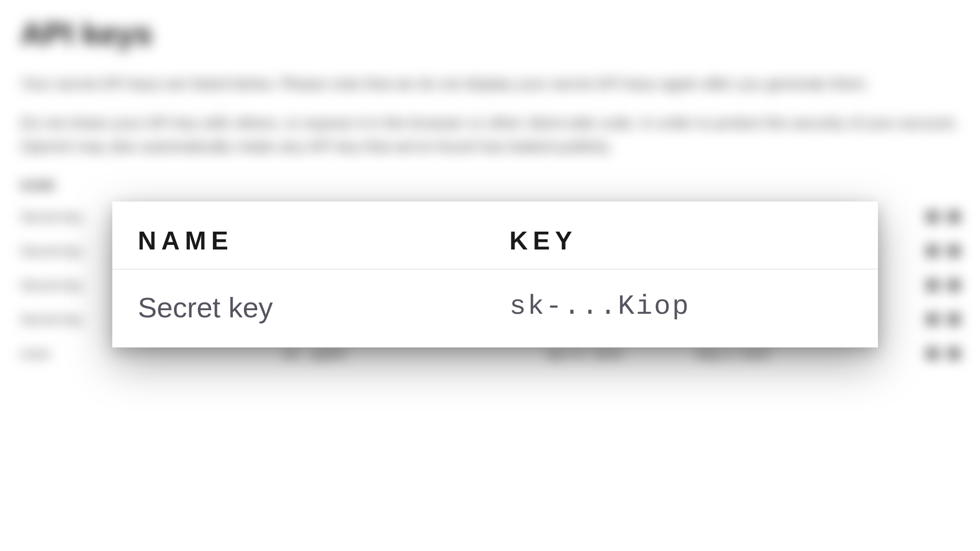 The width and height of the screenshot is (980, 551). What do you see at coordinates (621, 354) in the screenshot?
I see `row-created: Apr 27, 2023` at bounding box center [621, 354].